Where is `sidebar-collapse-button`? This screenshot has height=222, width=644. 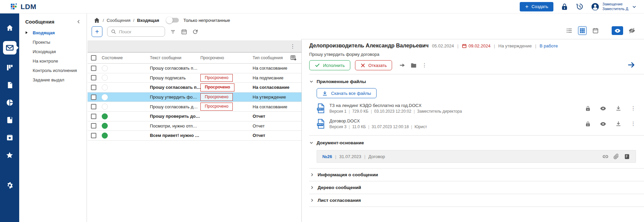 sidebar-collapse-button is located at coordinates (79, 22).